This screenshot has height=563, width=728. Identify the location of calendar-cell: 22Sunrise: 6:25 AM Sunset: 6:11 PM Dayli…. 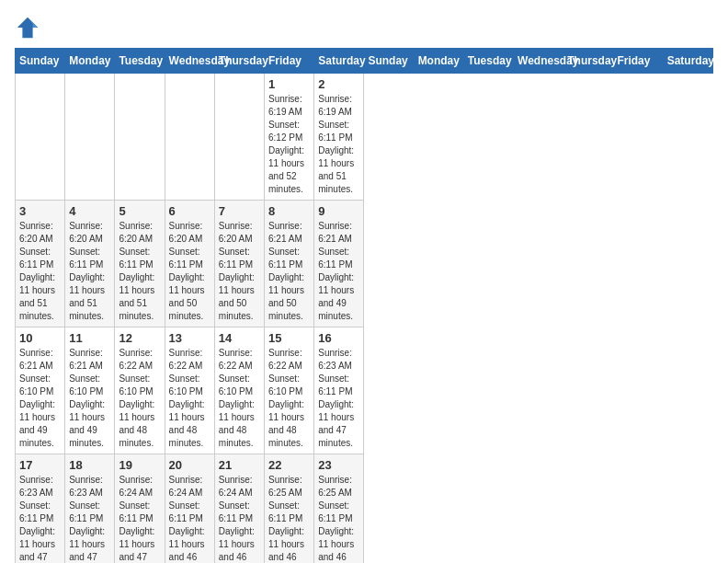
(290, 510).